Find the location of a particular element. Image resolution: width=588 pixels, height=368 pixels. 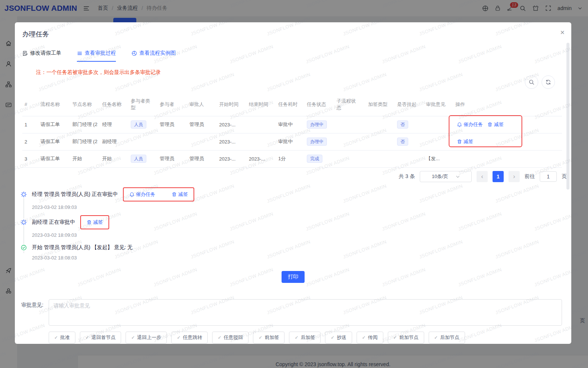

print-button: 打印 is located at coordinates (293, 277).